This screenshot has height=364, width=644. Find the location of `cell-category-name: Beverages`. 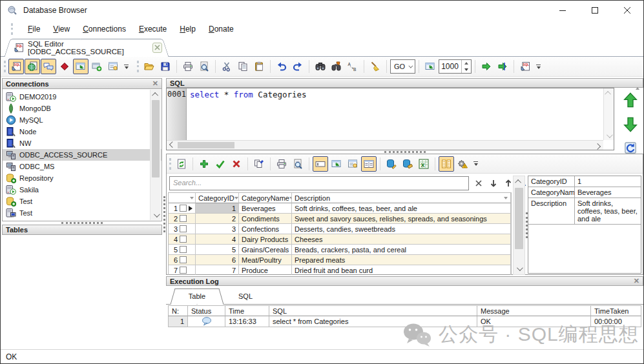

cell-category-name: Beverages is located at coordinates (265, 208).